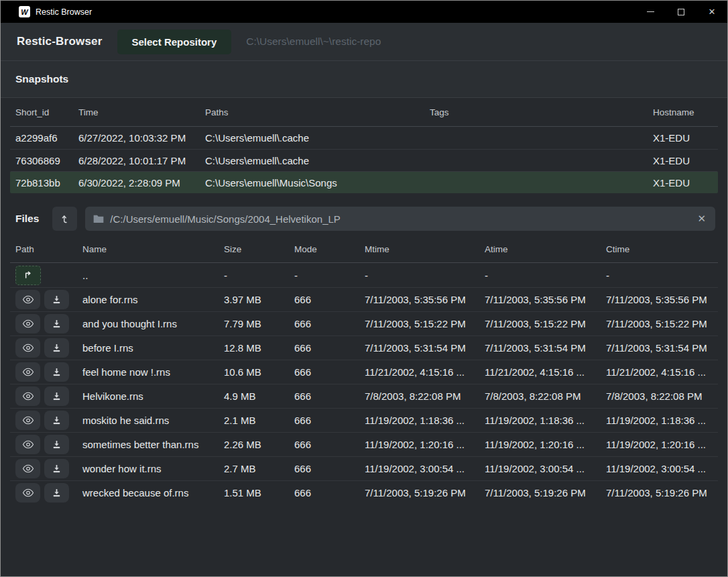 This screenshot has height=577, width=728. What do you see at coordinates (650, 12) in the screenshot?
I see `minimize-icon` at bounding box center [650, 12].